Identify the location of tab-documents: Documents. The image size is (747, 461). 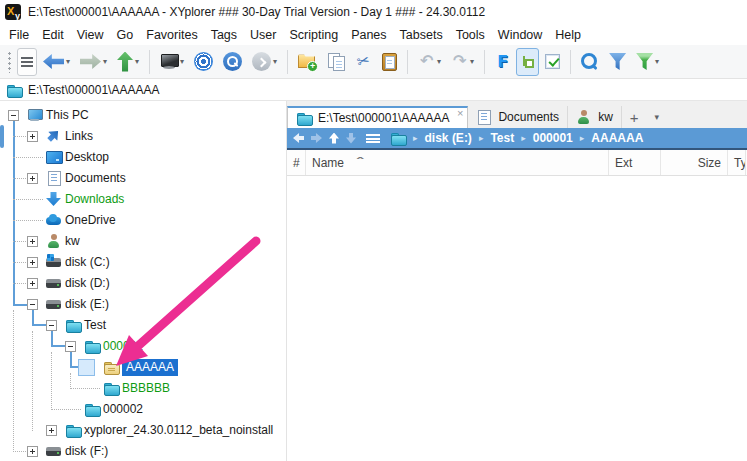
(518, 117).